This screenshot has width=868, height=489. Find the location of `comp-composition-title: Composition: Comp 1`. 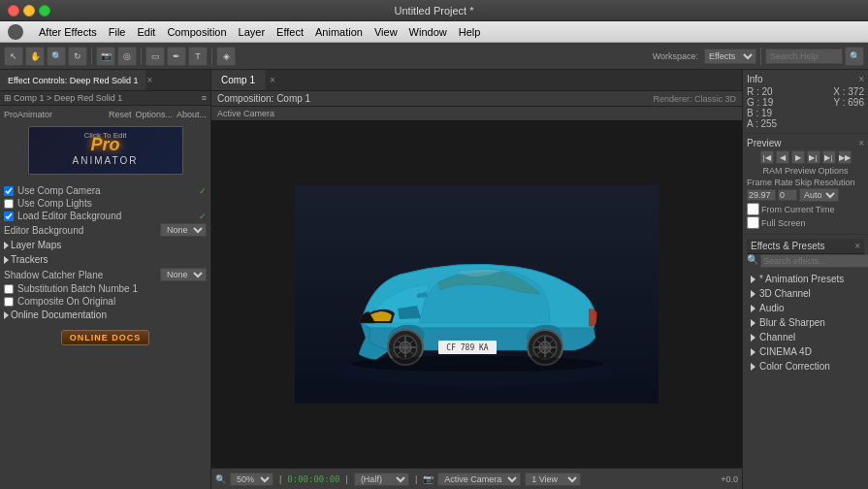

comp-composition-title: Composition: Comp 1 is located at coordinates (264, 99).